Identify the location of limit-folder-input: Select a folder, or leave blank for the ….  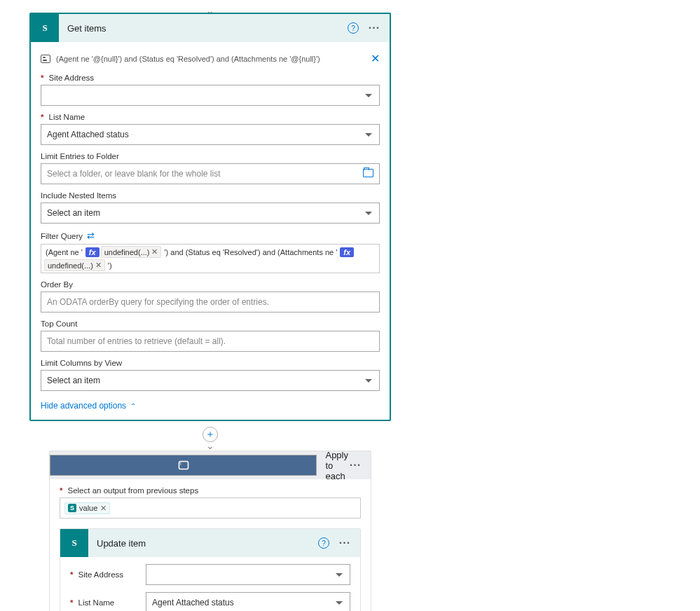
(210, 174).